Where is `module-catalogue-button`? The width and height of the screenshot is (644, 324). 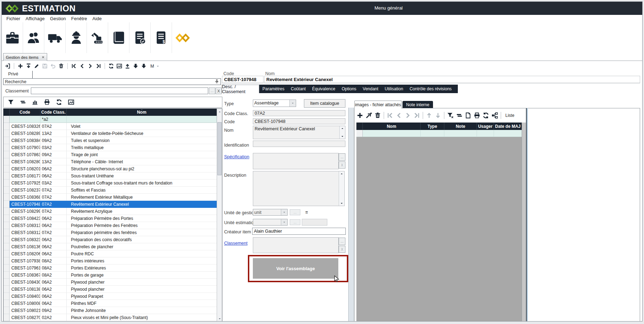
module-catalogue-button is located at coordinates (119, 38).